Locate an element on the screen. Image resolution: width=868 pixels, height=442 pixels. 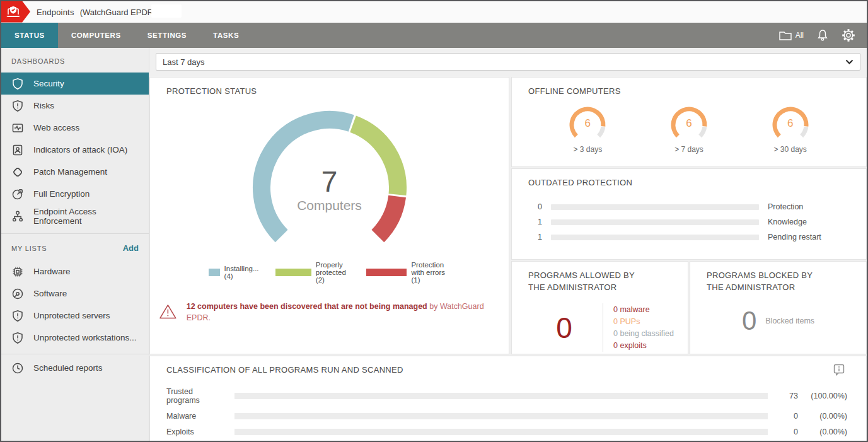
top-bar: Endpoints (WatchGuard EPDR) is located at coordinates (434, 12).